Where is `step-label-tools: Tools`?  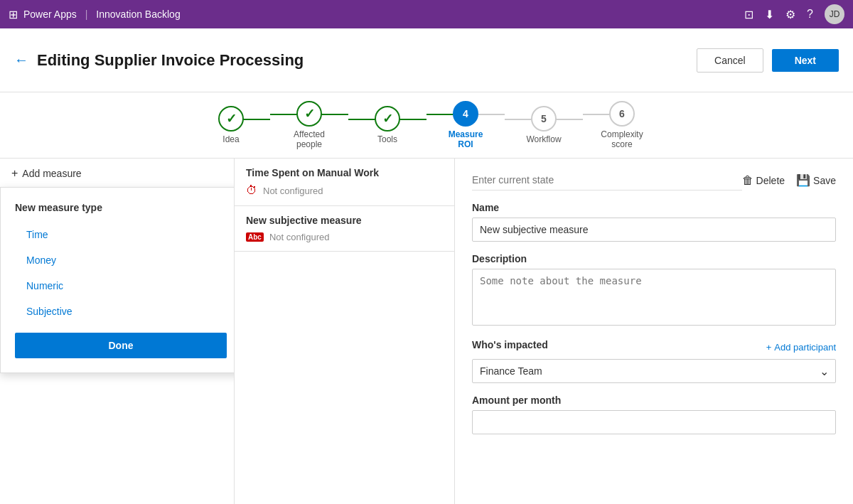 step-label-tools: Tools is located at coordinates (387, 139).